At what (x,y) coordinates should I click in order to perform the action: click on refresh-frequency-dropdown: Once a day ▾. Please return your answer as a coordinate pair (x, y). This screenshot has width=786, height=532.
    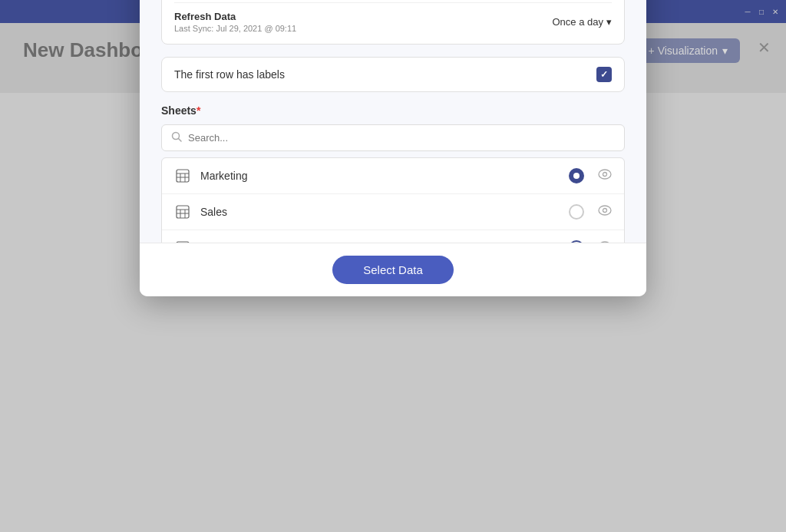
    Looking at the image, I should click on (583, 21).